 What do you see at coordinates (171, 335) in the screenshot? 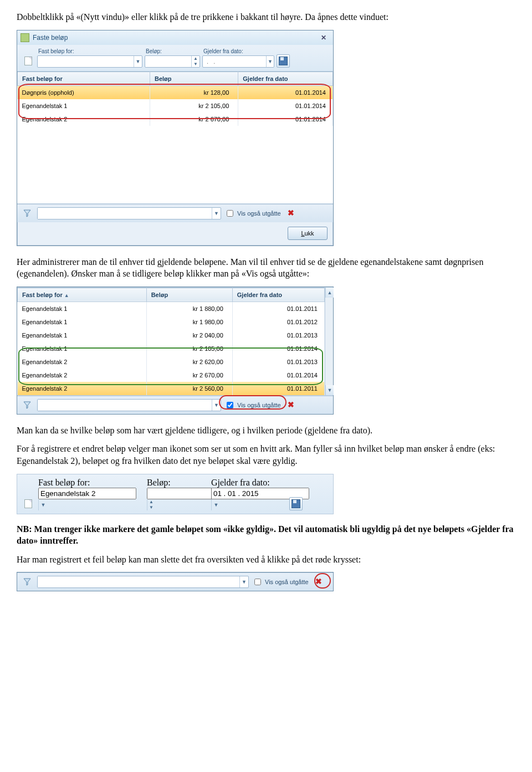
I see `table-row: Egenandelstak 1kr 2 040,0001.01.2013` at bounding box center [171, 335].